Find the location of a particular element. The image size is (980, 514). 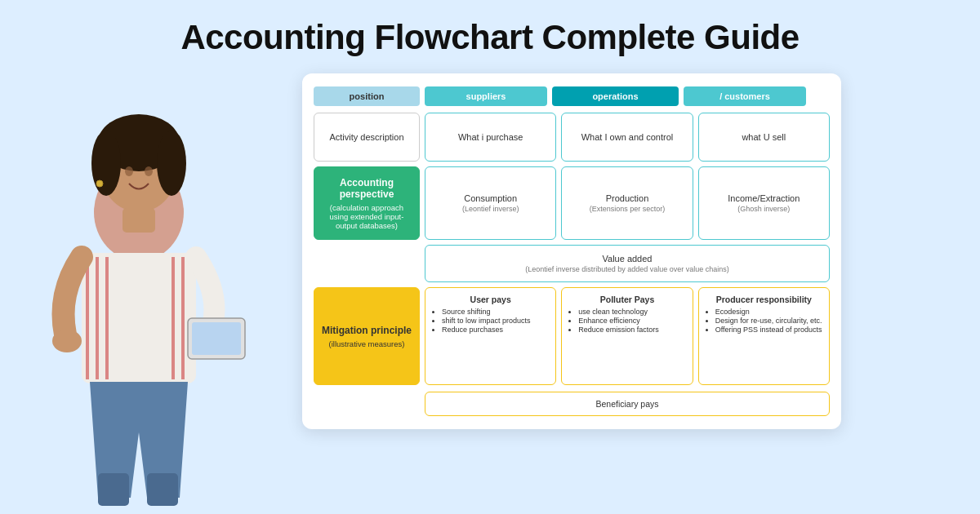

header-customers: / customers is located at coordinates (745, 96).